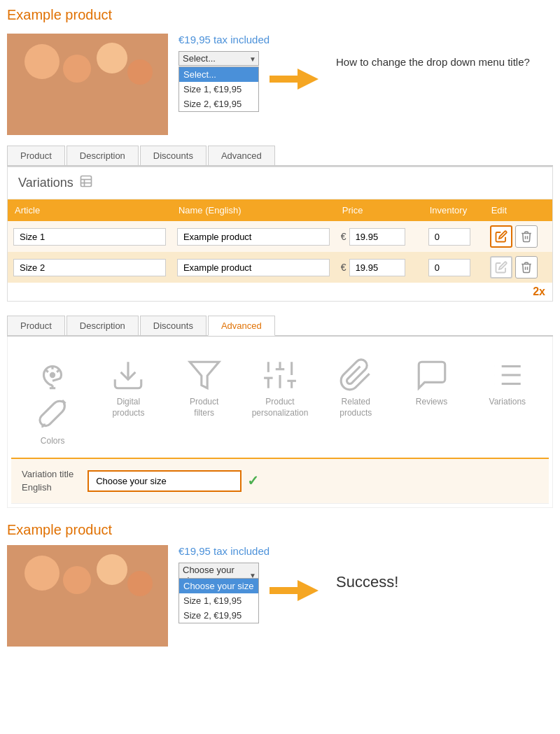 This screenshot has height=734, width=560. Describe the element at coordinates (36, 155) in the screenshot. I see `tab-1-product: Product` at that location.